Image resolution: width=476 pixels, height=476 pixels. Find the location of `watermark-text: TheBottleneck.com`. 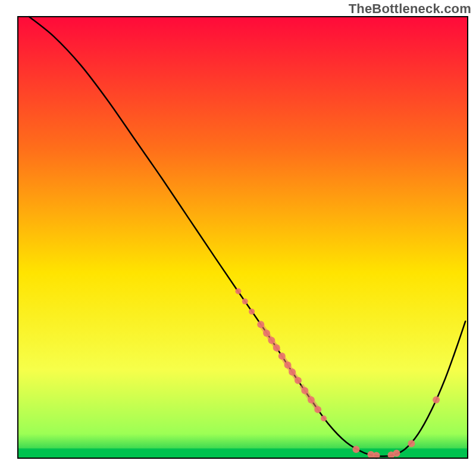

watermark-text: TheBottleneck.com is located at coordinates (410, 9).